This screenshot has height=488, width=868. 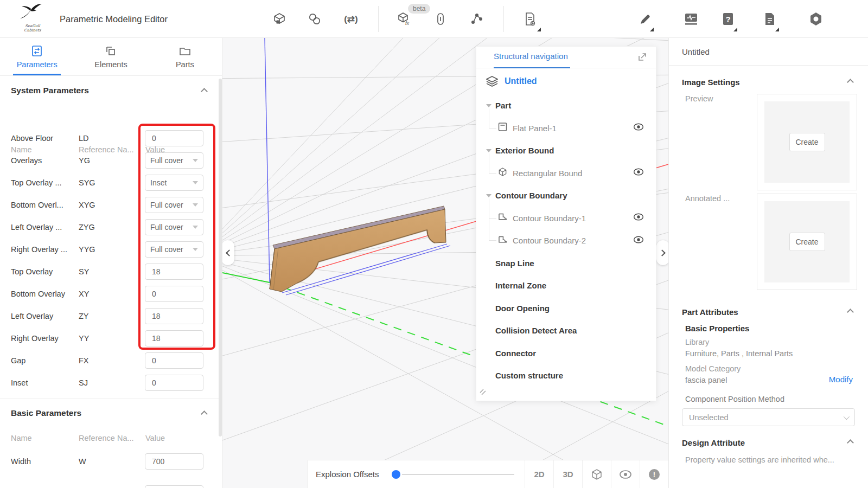 I want to click on pencil-icon, so click(x=646, y=19).